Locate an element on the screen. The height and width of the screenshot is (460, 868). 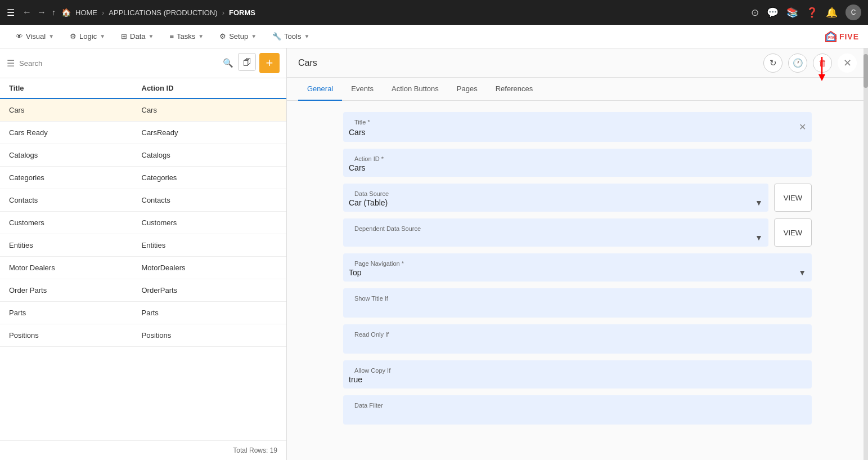
chat-icon: 💬 is located at coordinates (773, 12).